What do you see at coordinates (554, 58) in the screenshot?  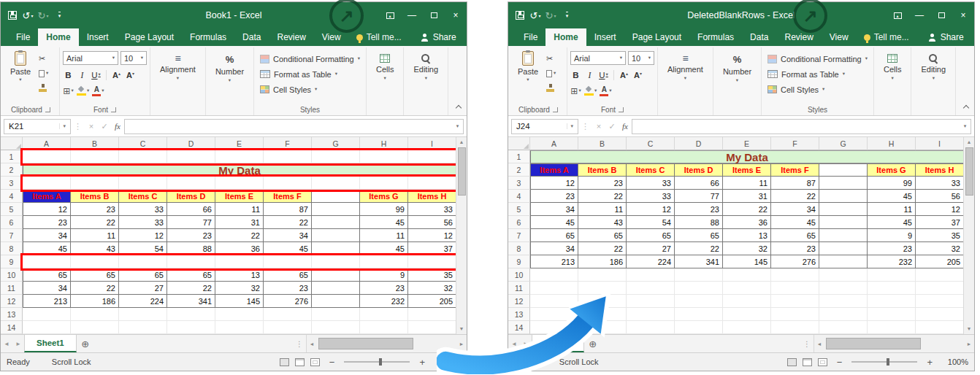 I see `cut-button: ✂` at bounding box center [554, 58].